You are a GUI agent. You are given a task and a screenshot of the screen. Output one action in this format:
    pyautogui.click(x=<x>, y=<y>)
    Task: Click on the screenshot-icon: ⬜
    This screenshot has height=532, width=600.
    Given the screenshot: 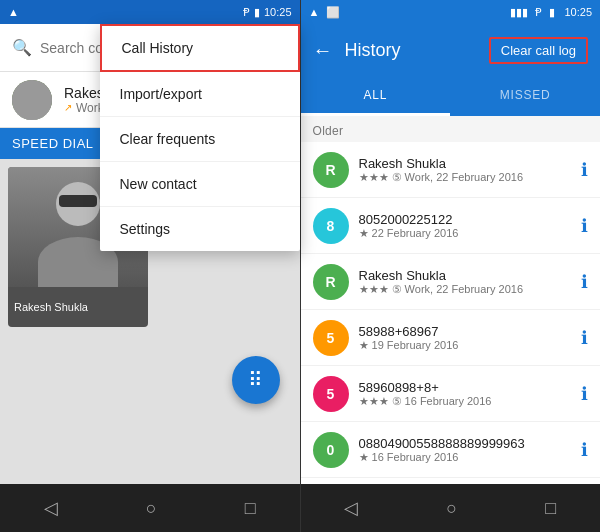 What is the action you would take?
    pyautogui.click(x=333, y=12)
    